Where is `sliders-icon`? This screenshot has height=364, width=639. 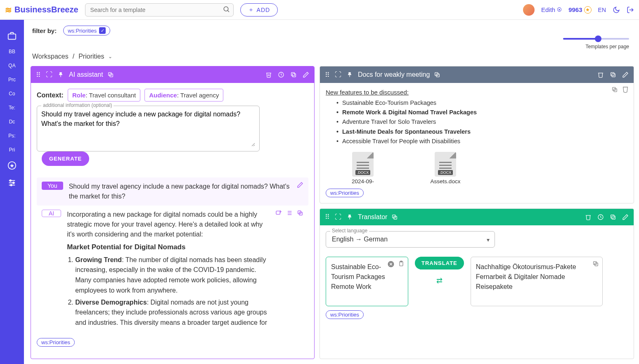
sliders-icon is located at coordinates (12, 183).